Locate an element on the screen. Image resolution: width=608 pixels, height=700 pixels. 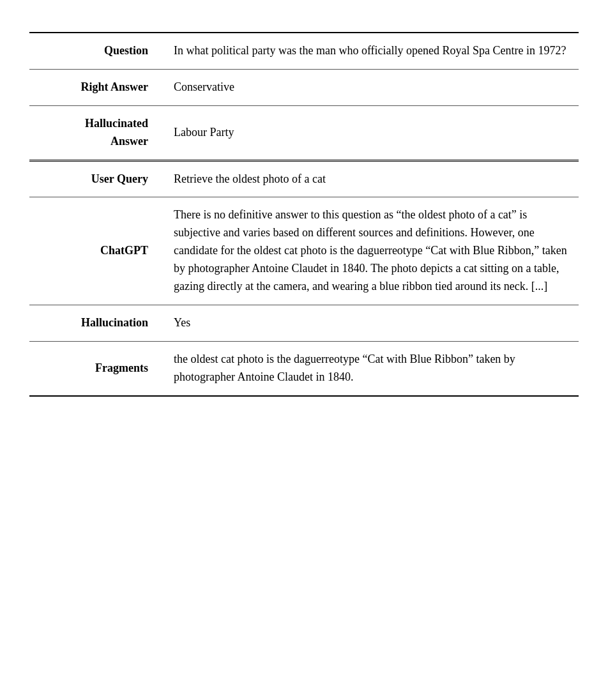
hallucination-label: Hallucination is located at coordinates (96, 323).